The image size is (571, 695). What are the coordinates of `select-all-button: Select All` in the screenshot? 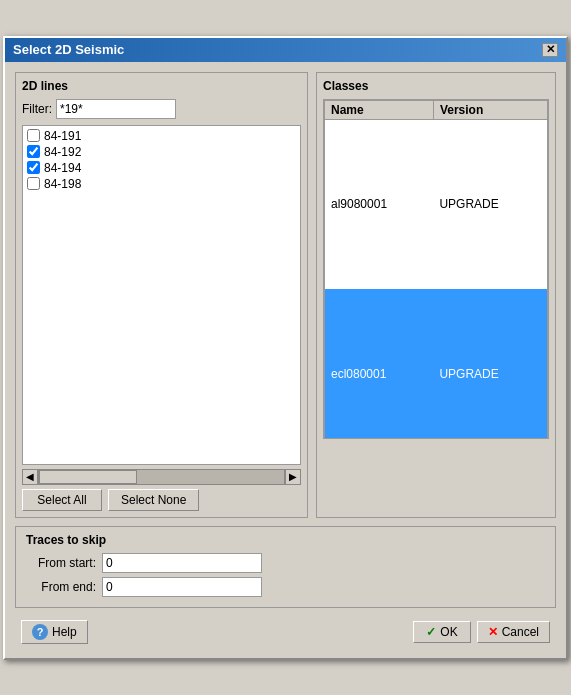 It's located at (62, 500).